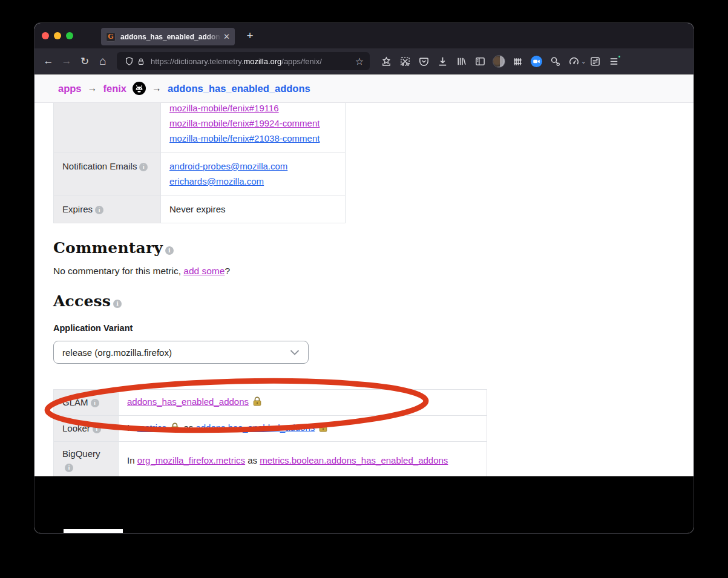 The height and width of the screenshot is (578, 728). What do you see at coordinates (303, 429) in the screenshot?
I see `looker-cell: In metrics as addons.has_enabled_addons` at bounding box center [303, 429].